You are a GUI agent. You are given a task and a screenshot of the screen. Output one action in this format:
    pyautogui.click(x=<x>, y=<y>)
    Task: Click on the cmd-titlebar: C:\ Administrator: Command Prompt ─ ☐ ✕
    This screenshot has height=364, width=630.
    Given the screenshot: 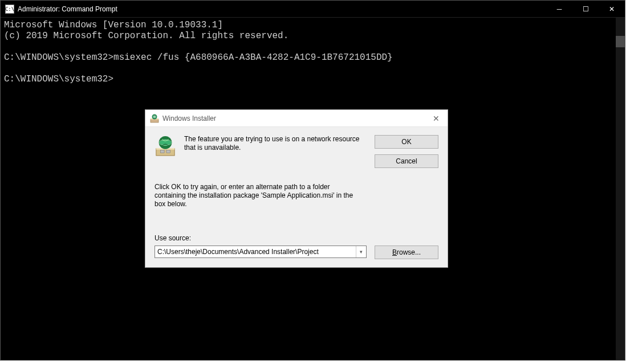 What is the action you would take?
    pyautogui.click(x=312, y=9)
    